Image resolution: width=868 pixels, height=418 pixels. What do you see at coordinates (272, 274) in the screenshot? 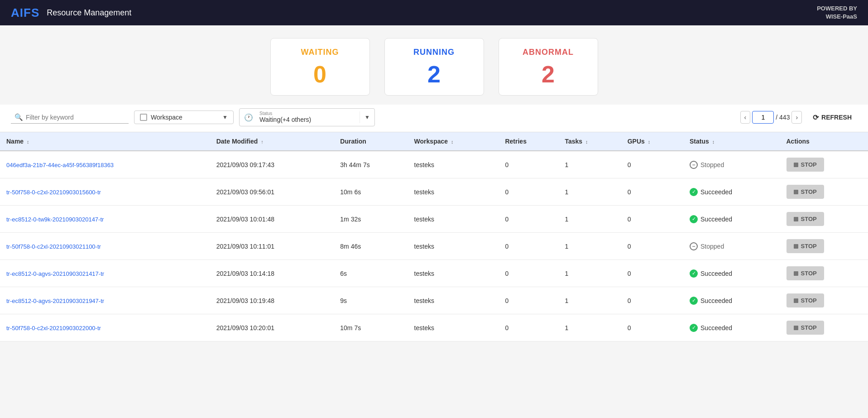
I see `cell-date: 2021/09/03 10:14:18` at bounding box center [272, 274].